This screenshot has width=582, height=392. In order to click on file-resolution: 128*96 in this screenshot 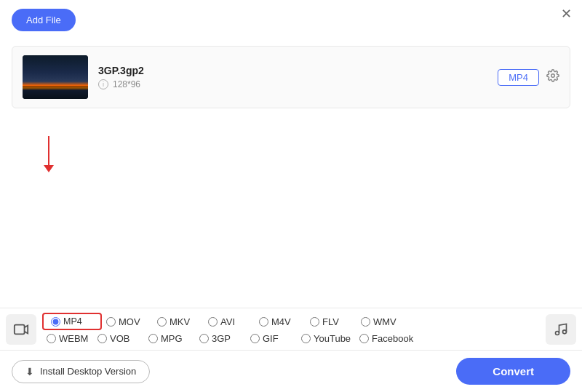, I will do `click(127, 84)`.